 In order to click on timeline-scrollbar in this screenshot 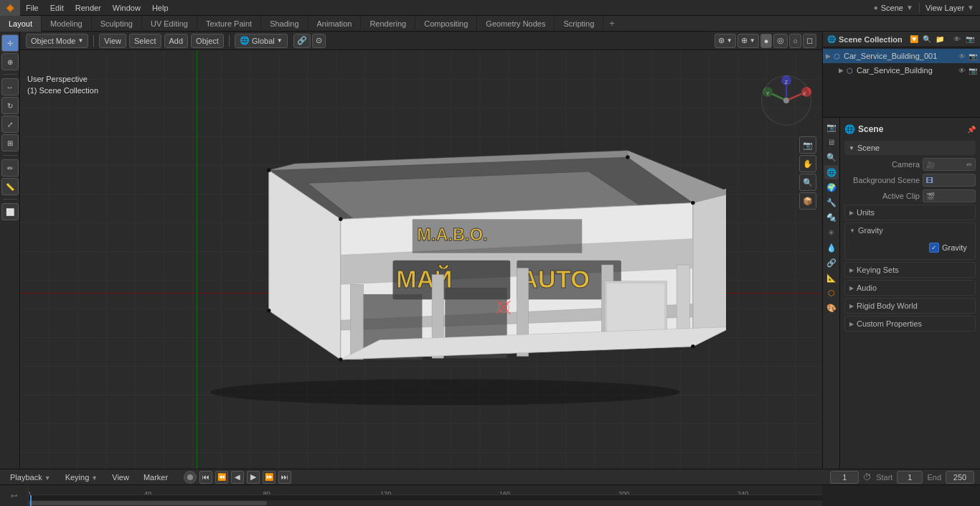, I will do `click(425, 503)`.